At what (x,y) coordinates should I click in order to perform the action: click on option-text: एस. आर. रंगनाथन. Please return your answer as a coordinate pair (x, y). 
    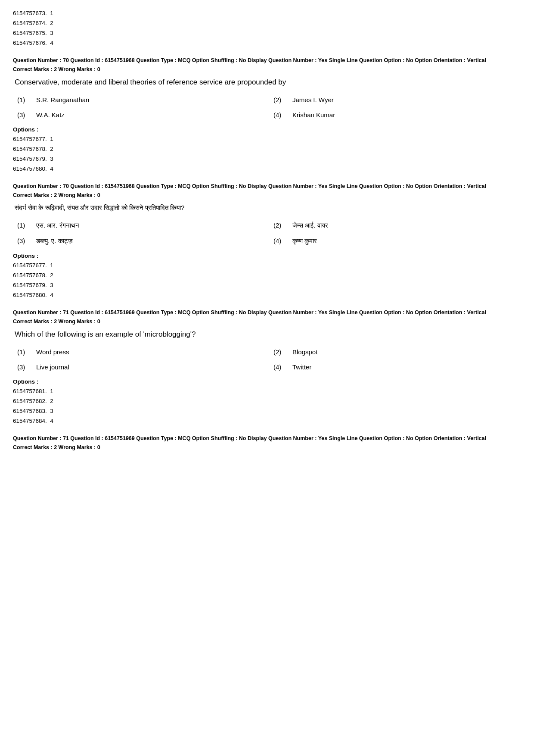
    Looking at the image, I should click on (58, 225).